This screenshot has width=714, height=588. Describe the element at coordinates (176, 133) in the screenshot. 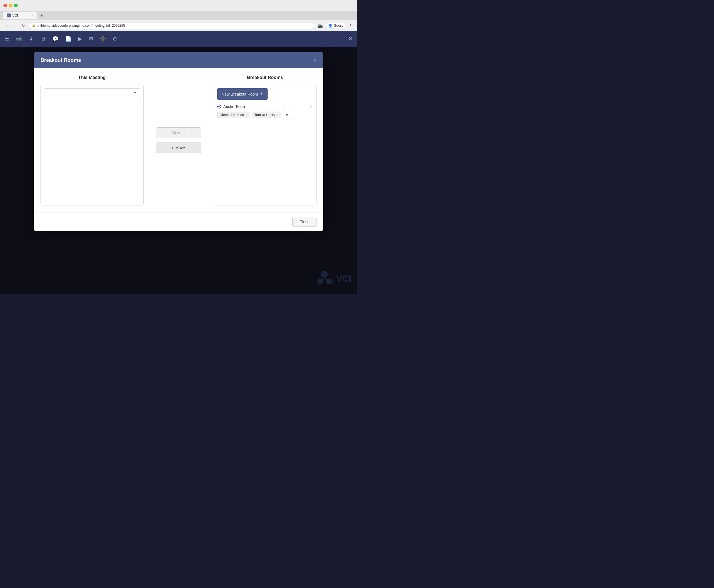

I see `move-right-label: Move` at that location.